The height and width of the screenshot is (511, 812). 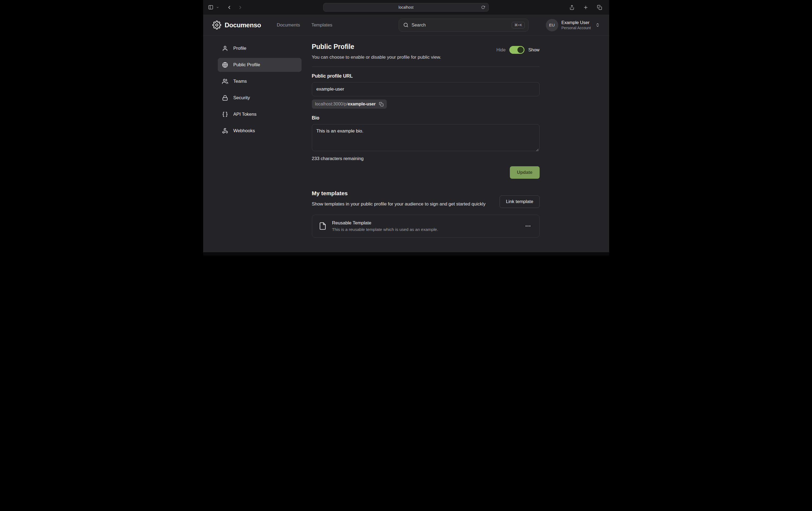 I want to click on user-menu: EU Example User Personal Account, so click(x=573, y=25).